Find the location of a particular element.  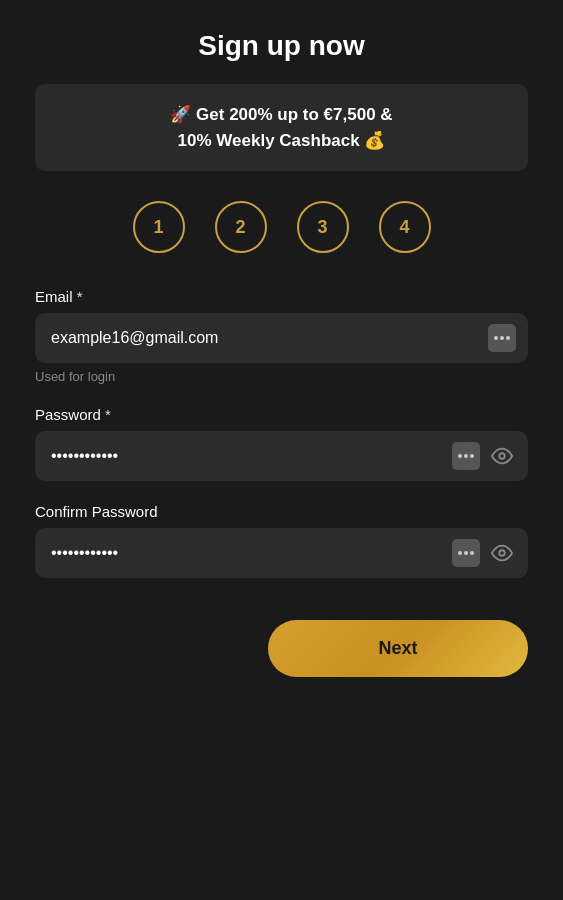

confirm-password-more-dots-icon is located at coordinates (466, 553).